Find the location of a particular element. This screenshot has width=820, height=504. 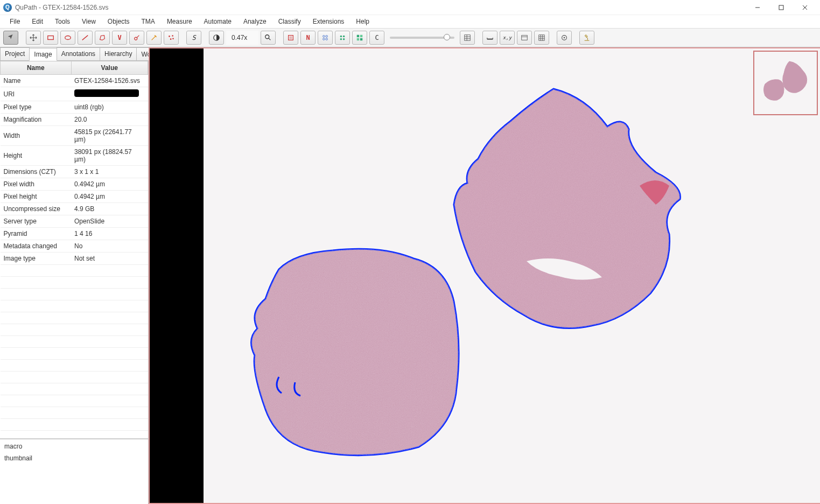

menu-analyze: Analyze is located at coordinates (255, 22).